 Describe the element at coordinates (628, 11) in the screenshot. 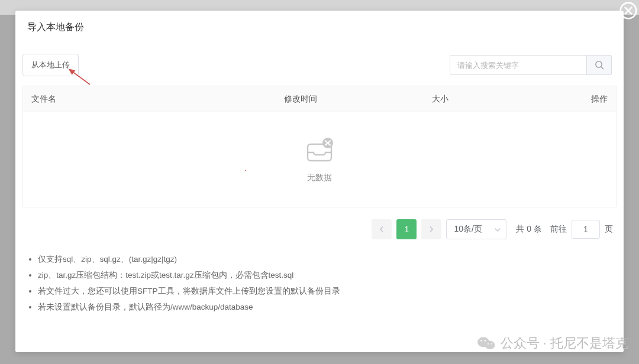

I see `close-icon` at that location.